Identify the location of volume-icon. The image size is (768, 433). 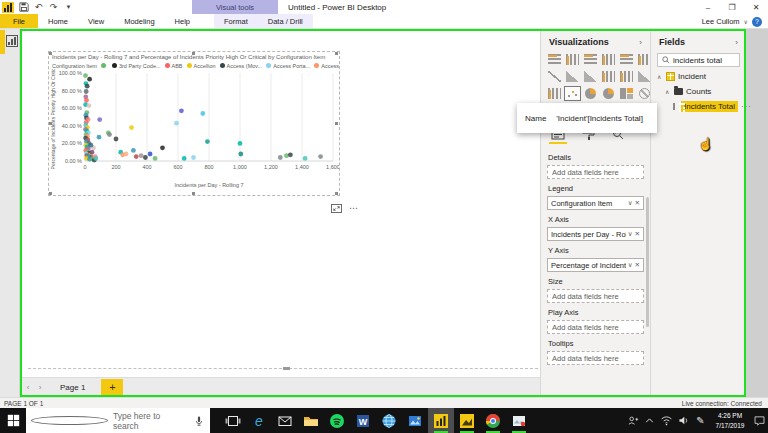
(684, 420).